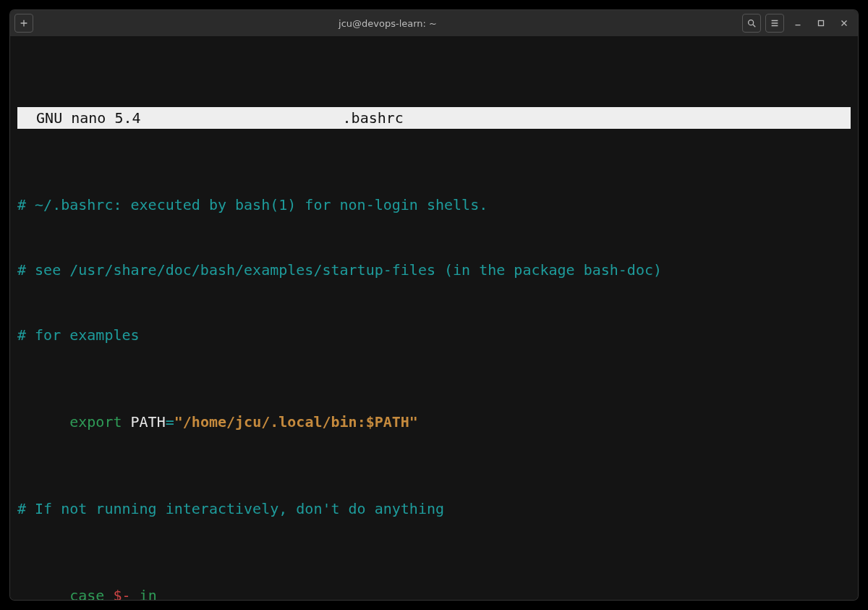 The image size is (868, 610). What do you see at coordinates (752, 23) in the screenshot?
I see `search-button` at bounding box center [752, 23].